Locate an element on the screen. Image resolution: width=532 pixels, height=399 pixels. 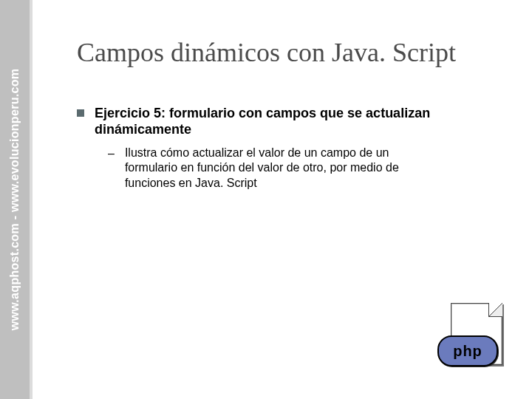
document-fold-icon is located at coordinates (495, 310).